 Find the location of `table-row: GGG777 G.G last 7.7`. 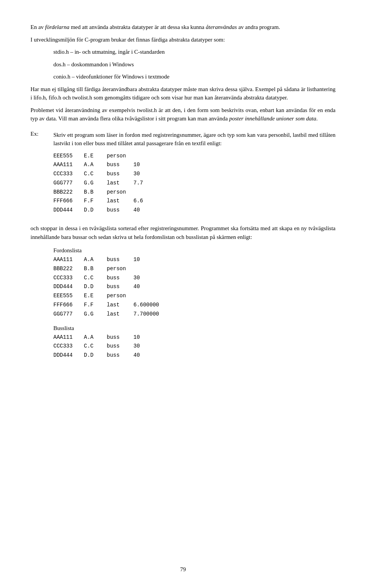

table-row: GGG777 G.G last 7.7 is located at coordinates (194, 183).